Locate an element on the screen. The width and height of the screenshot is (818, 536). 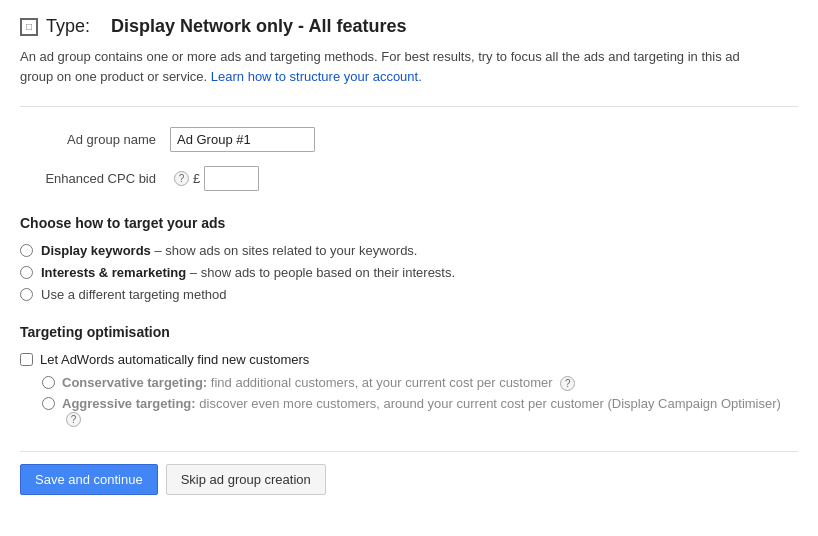
description-text: An ad group contains one or more ads and… is located at coordinates (390, 66).